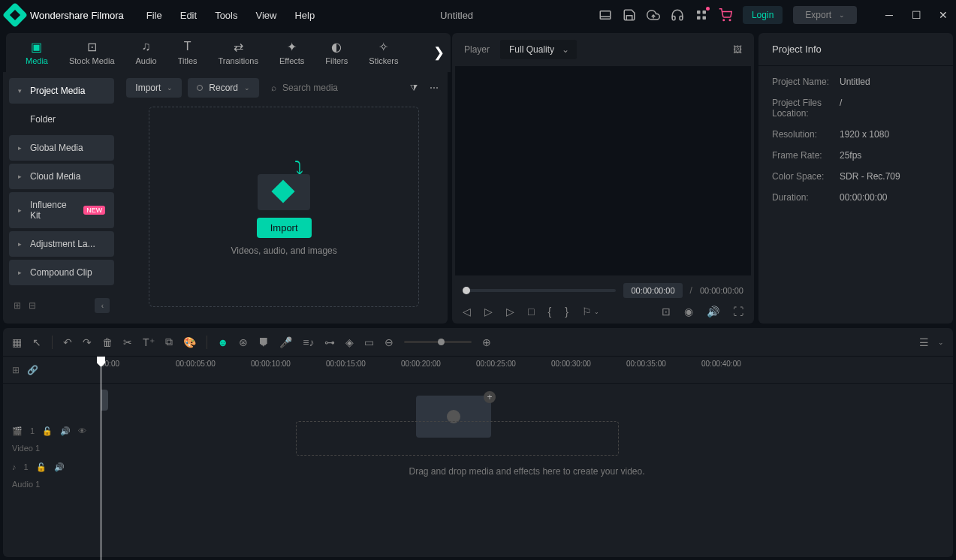 This screenshot has width=956, height=560. I want to click on text-tool-icon: T⁺, so click(149, 342).